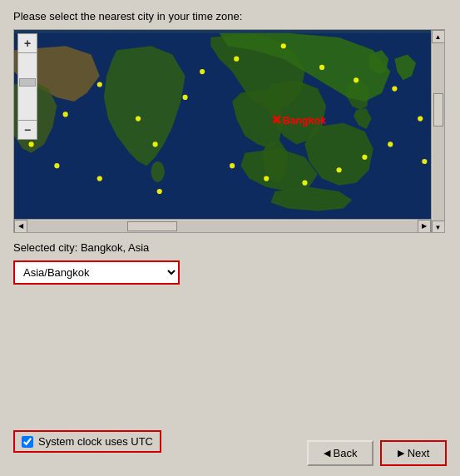  What do you see at coordinates (419, 453) in the screenshot?
I see `next-button-label: Next` at bounding box center [419, 453].